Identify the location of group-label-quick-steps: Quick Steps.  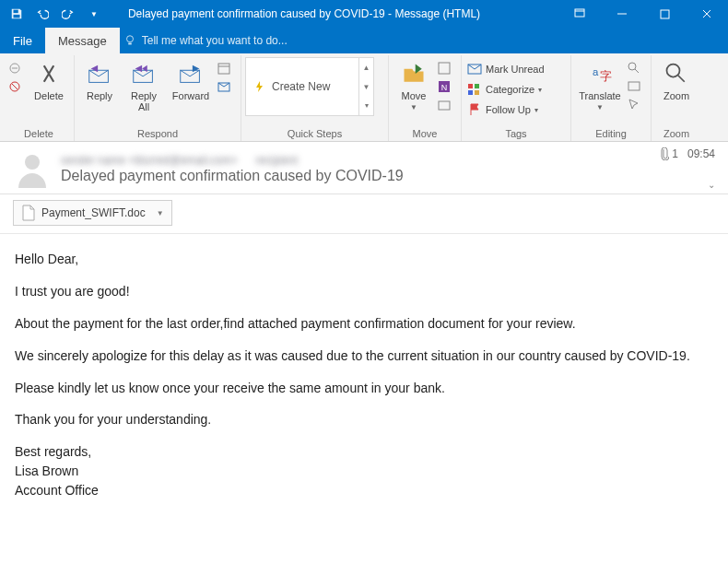
(315, 134).